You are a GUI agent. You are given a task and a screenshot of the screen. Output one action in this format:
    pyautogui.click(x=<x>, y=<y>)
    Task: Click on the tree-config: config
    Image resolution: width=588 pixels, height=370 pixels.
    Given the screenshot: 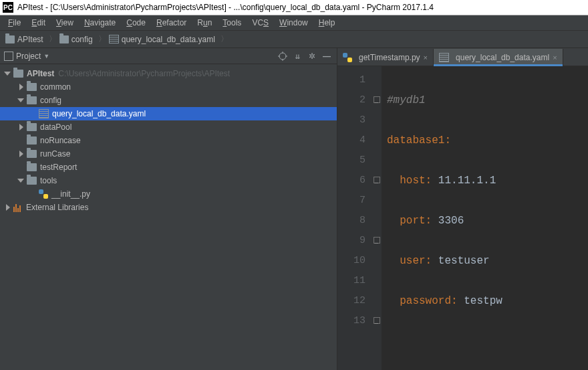 What is the action you would take?
    pyautogui.click(x=168, y=100)
    